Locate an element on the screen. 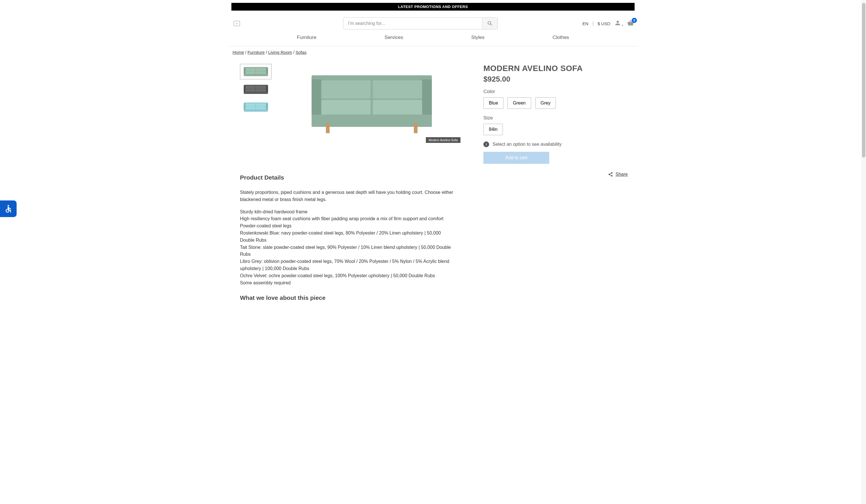 The image size is (866, 504). detail-line: Ochre Velvet: ochre powder-coated steel … is located at coordinates (347, 276).